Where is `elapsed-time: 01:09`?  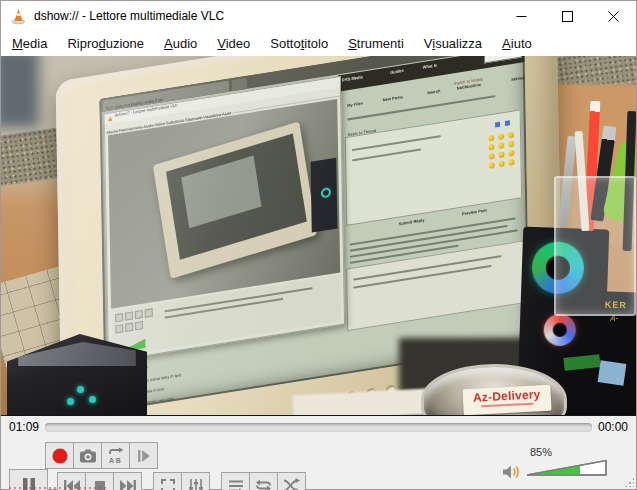
elapsed-time: 01:09 is located at coordinates (23, 427).